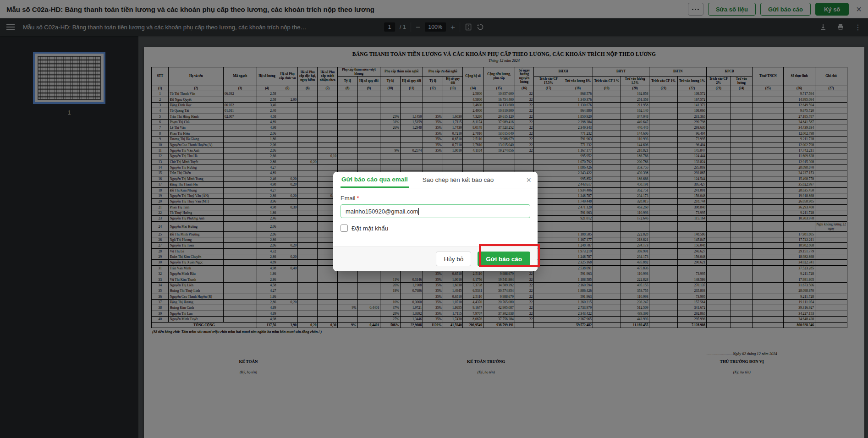 Image resolution: width=868 pixels, height=438 pixels. I want to click on set-password-label: Đặt mật khẩu, so click(370, 228).